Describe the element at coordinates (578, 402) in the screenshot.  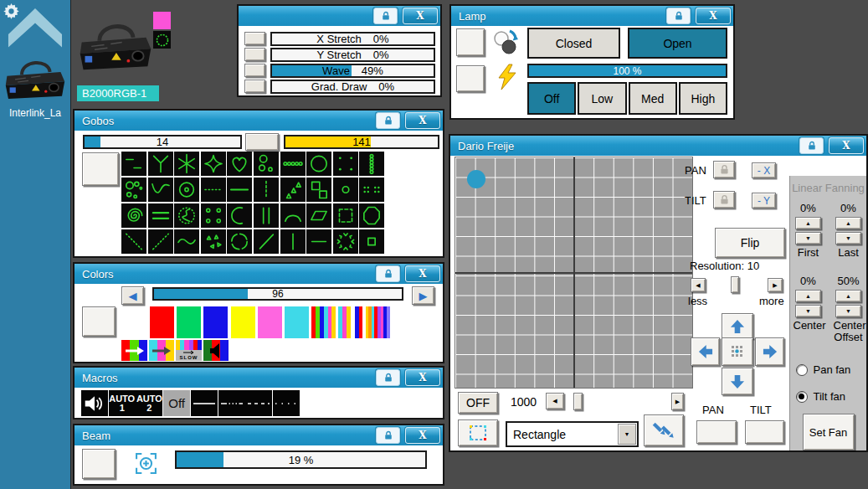
I see `speed-thumb` at that location.